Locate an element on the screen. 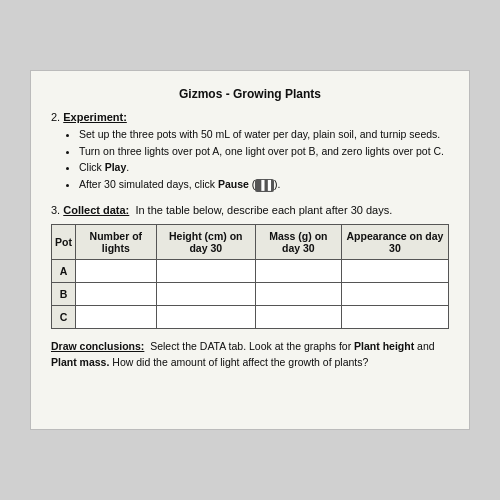 Image resolution: width=500 pixels, height=500 pixels. pot-b-mass is located at coordinates (298, 294).